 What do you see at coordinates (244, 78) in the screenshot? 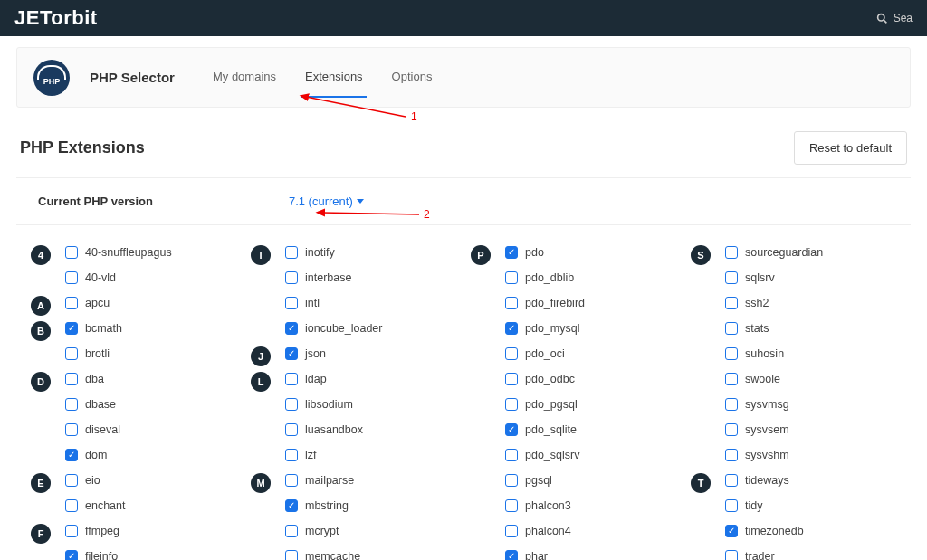
I see `tab-my-domains: My domains` at bounding box center [244, 78].